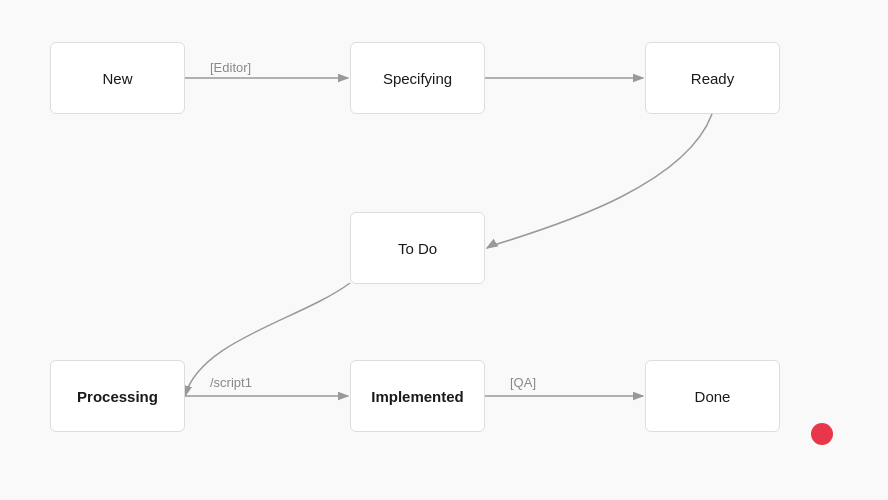 The width and height of the screenshot is (888, 500). I want to click on edge-label-qa: [QA], so click(523, 382).